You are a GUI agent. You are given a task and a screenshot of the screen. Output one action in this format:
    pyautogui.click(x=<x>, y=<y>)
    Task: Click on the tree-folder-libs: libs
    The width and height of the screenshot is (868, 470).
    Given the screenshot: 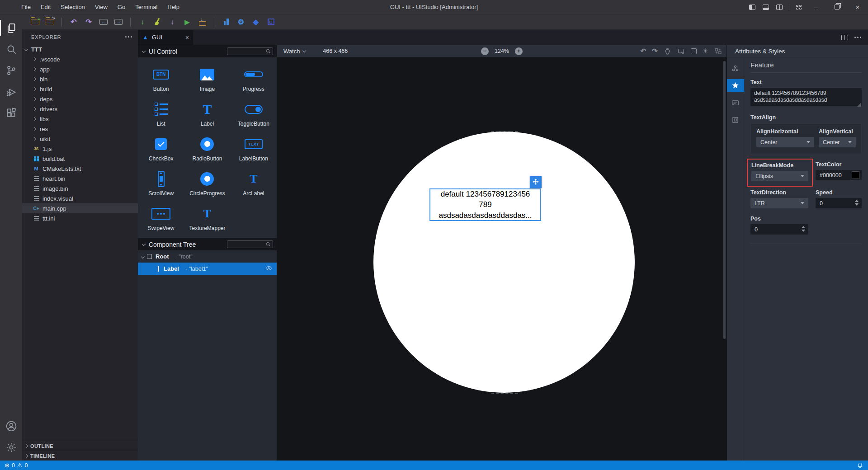 What is the action you would take?
    pyautogui.click(x=80, y=119)
    